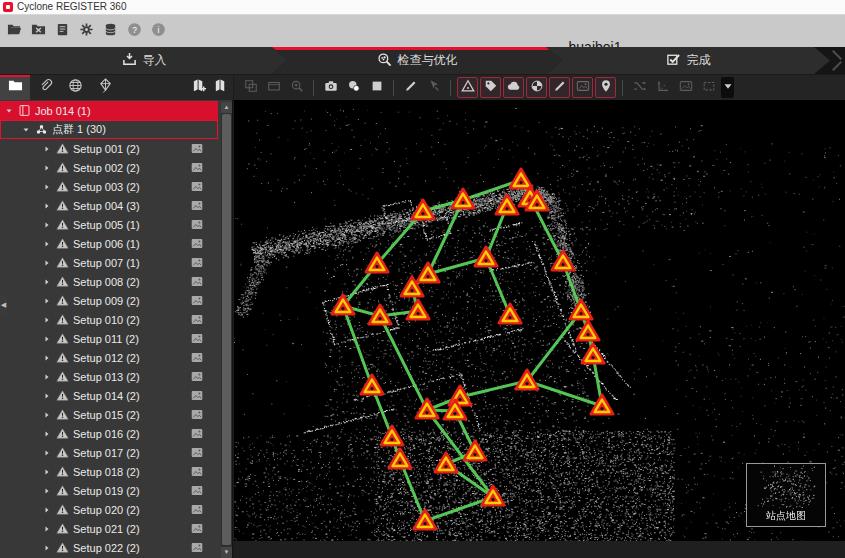 The height and width of the screenshot is (558, 845). I want to click on tree-setup-row-007: Setup 007 (1), so click(109, 262).